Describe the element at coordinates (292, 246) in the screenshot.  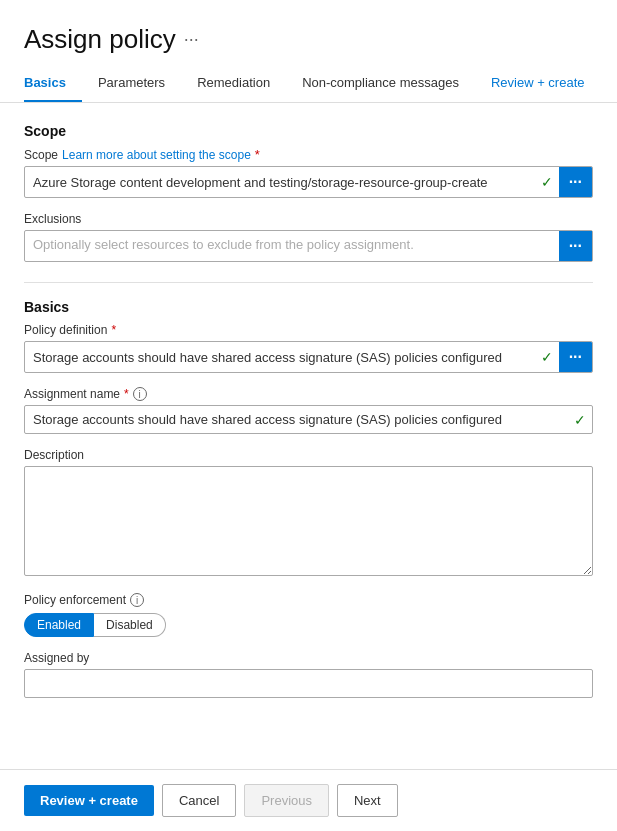
I see `exclusions-placeholder: Optionally select resources to exclude f…` at that location.